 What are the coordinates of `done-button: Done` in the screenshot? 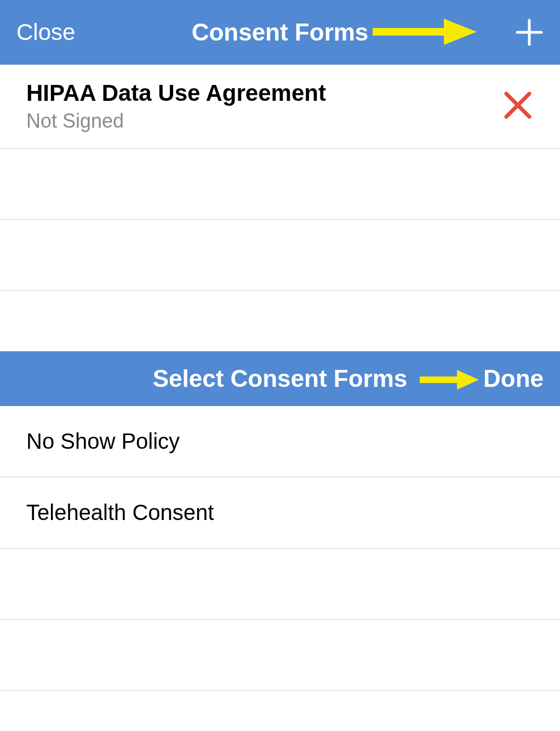 It's located at (513, 379).